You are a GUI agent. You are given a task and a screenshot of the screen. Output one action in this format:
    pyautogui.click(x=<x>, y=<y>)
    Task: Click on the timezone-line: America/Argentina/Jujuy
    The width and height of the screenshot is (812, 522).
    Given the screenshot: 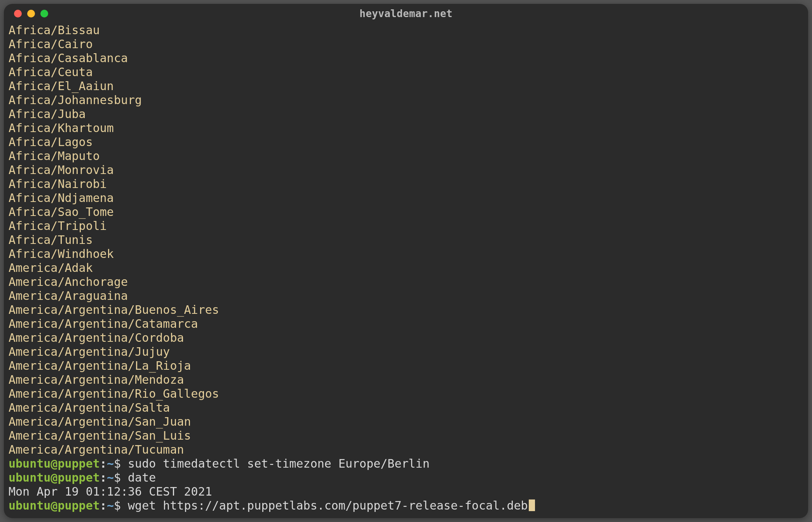 What is the action you would take?
    pyautogui.click(x=406, y=352)
    